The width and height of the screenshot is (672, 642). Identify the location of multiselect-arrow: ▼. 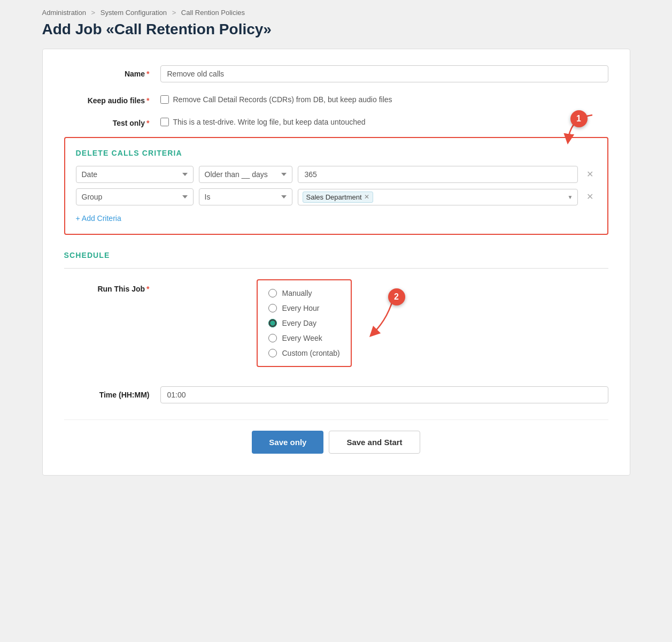
(570, 197).